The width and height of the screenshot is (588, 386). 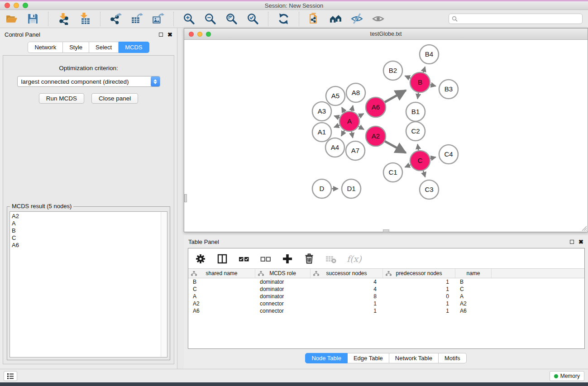 What do you see at coordinates (42, 206) in the screenshot?
I see `mcds-result-title: MCDS result (5 nodes)` at bounding box center [42, 206].